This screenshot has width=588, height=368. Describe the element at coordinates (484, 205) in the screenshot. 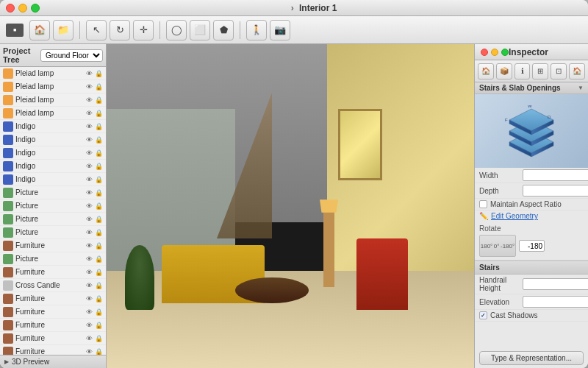

I see `maintain-aspect-checkbox` at that location.